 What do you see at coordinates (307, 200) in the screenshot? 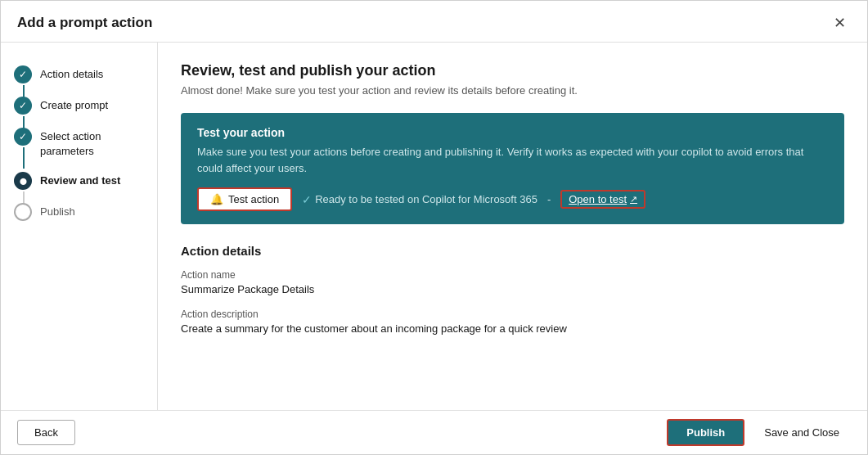
I see `check-icon: ✓` at bounding box center [307, 200].